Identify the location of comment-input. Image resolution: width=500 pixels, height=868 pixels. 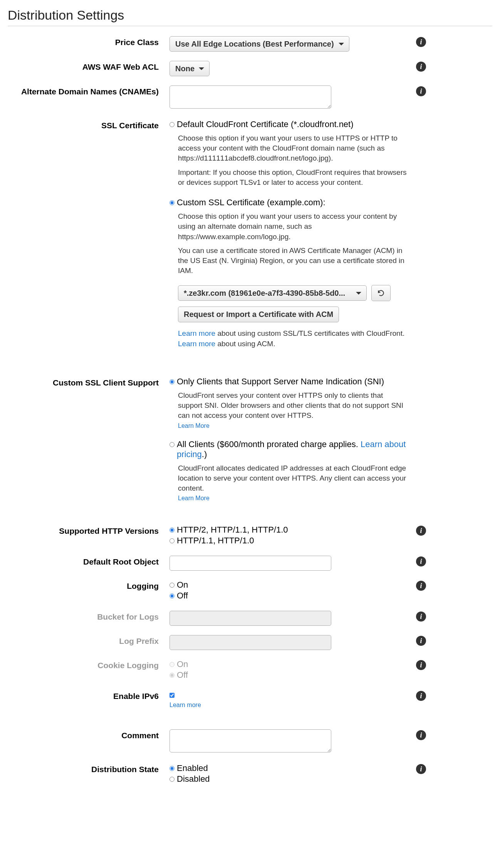
(250, 741).